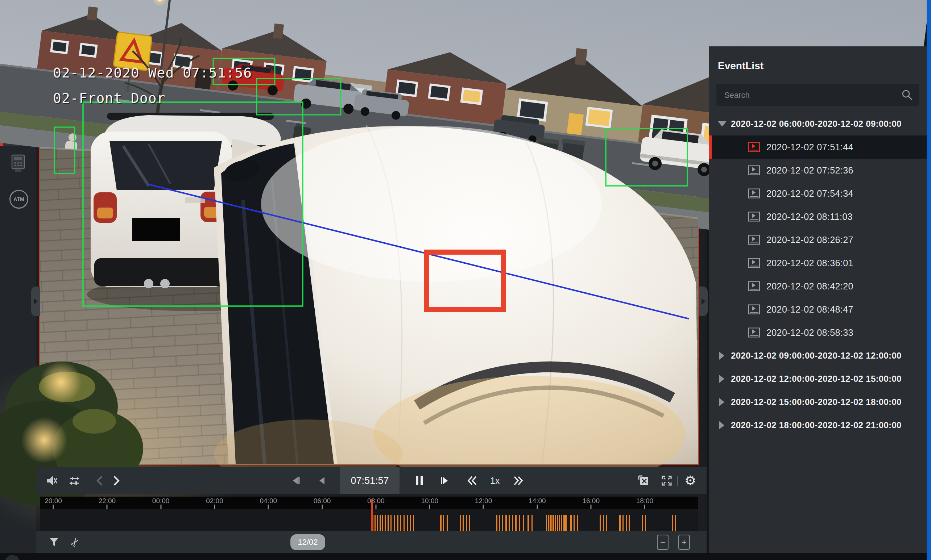 The height and width of the screenshot is (560, 931). I want to click on settings-gear-icon: ⚙, so click(690, 481).